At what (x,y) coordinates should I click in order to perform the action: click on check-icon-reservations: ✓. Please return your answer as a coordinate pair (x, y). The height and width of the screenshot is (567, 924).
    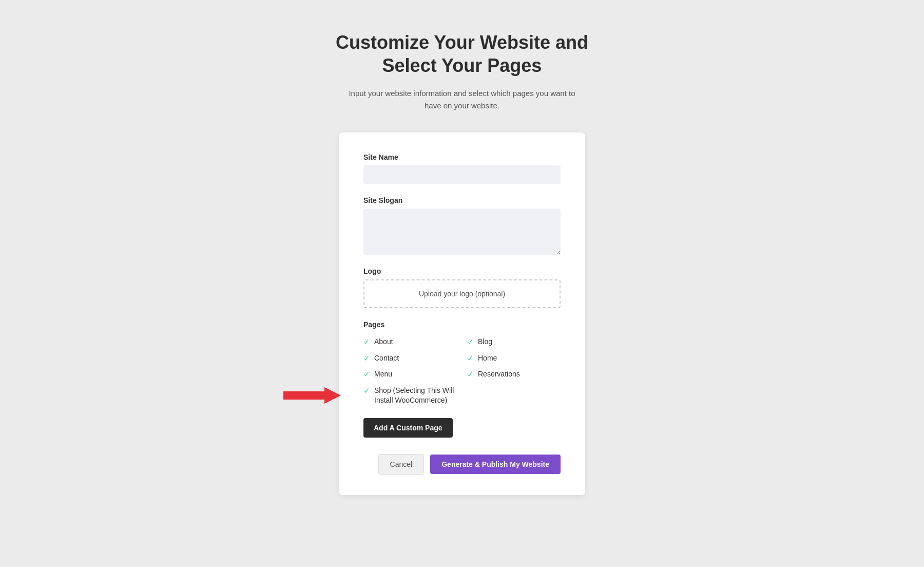
    Looking at the image, I should click on (470, 374).